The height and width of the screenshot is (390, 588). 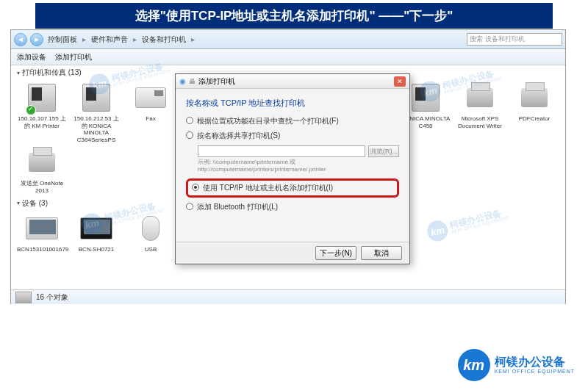 What do you see at coordinates (293, 207) in the screenshot?
I see `option-bluetooth: 添加 Bluetooth 打印机(L)` at bounding box center [293, 207].